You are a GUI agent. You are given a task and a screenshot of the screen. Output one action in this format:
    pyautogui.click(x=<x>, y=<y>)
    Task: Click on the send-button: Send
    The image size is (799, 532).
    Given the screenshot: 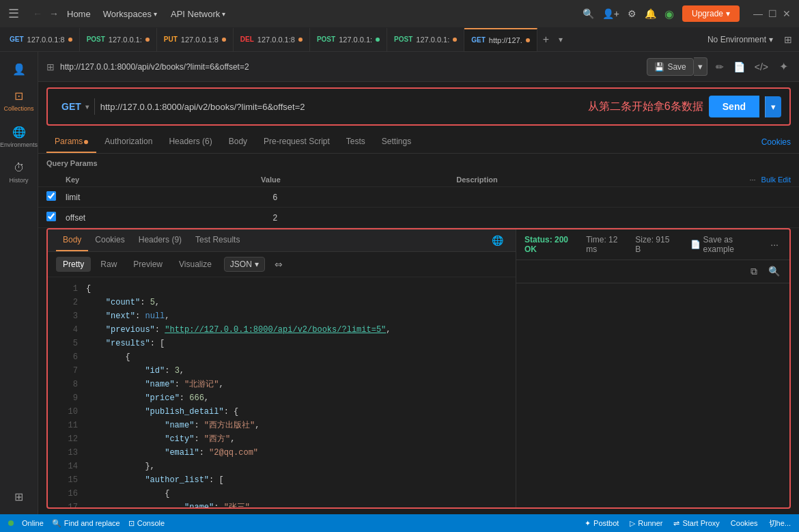 What is the action you would take?
    pyautogui.click(x=734, y=107)
    